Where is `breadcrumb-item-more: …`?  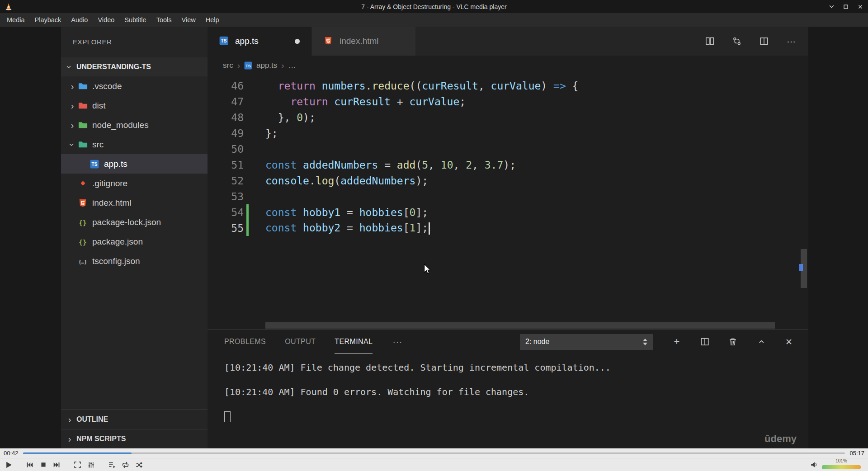
breadcrumb-item-more: … is located at coordinates (292, 66).